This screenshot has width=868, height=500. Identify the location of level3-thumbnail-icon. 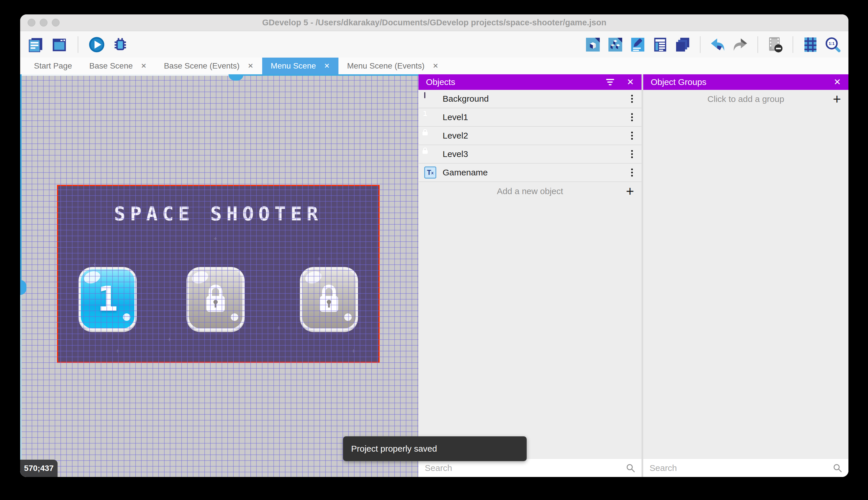
(430, 154).